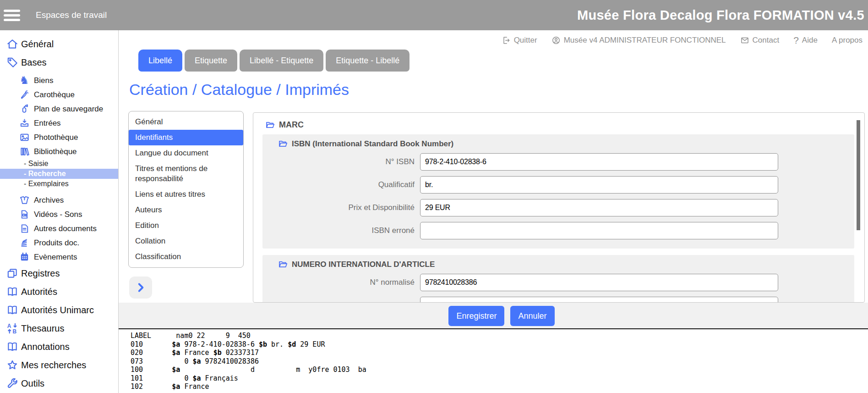 The width and height of the screenshot is (868, 393). I want to click on sidebar-item-evenements: Evènements, so click(59, 257).